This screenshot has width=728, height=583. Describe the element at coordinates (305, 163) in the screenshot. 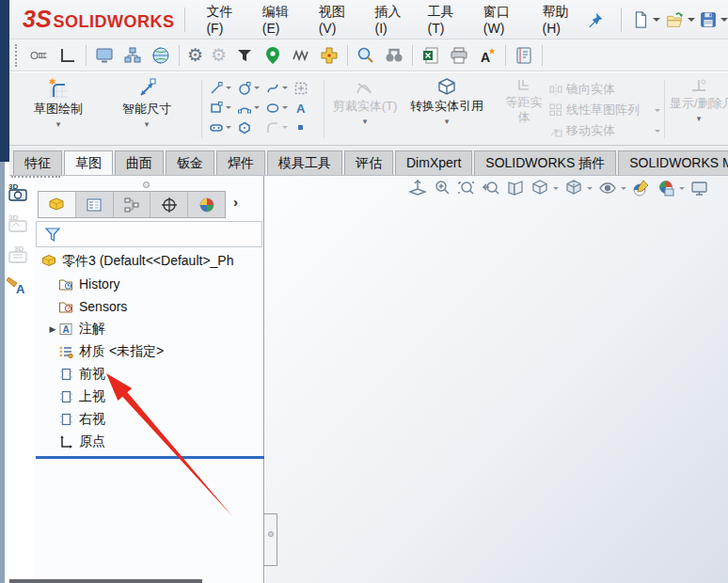

I see `tab-mold-tools: 模具工具` at that location.